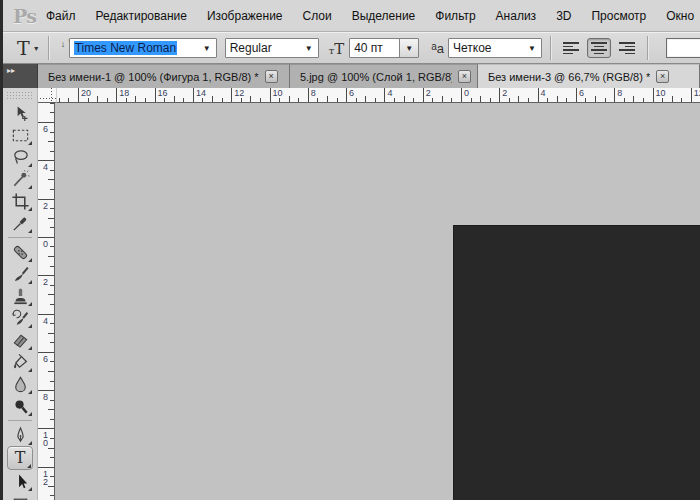  Describe the element at coordinates (24, 16) in the screenshot. I see `ps-logo: Ps` at that location.